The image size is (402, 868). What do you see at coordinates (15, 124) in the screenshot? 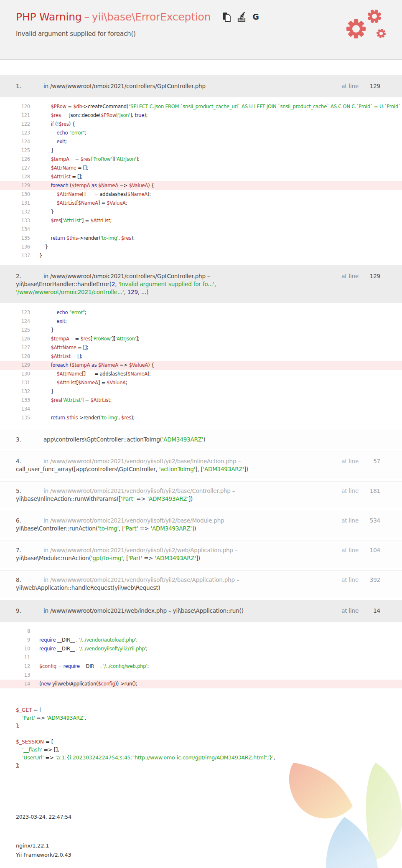
I see `code-line-number: 122` at bounding box center [15, 124].